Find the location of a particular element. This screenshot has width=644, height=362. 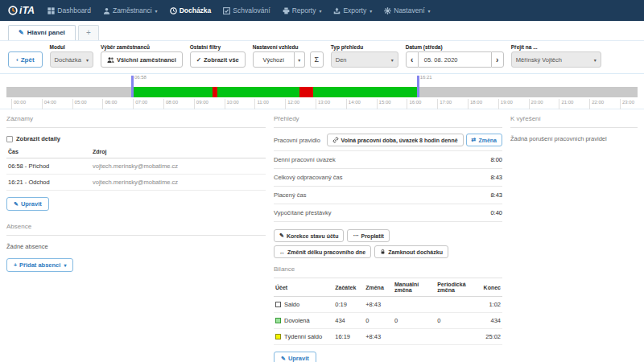

arrows-horizontal-icon: ↔ is located at coordinates (282, 253).